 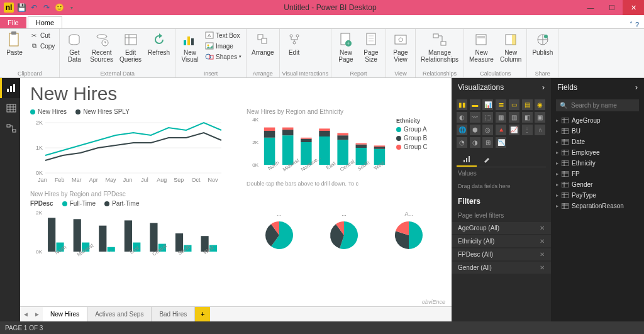 I want to click on new-measure-button: New Measure, so click(x=482, y=47).